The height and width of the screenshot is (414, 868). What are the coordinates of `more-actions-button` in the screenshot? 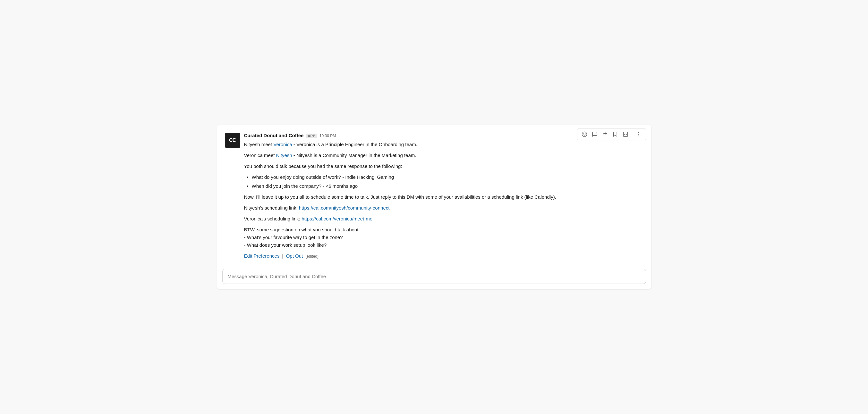 It's located at (639, 134).